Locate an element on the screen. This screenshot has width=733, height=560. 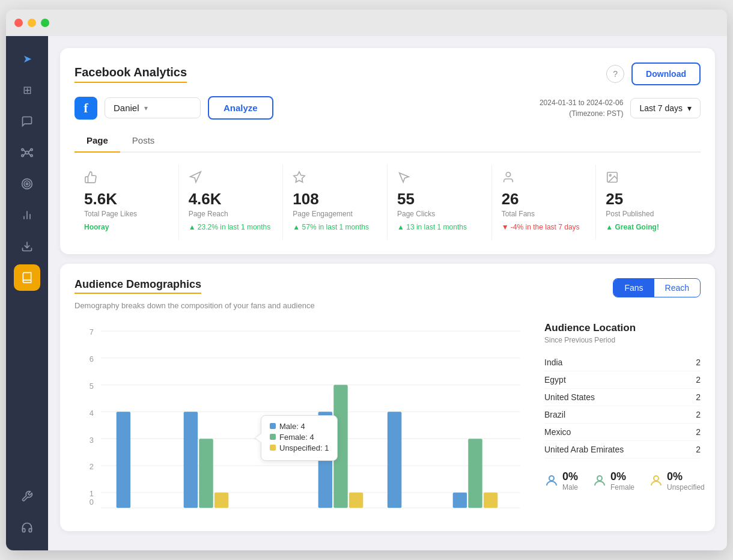
close-button is located at coordinates (19, 23).